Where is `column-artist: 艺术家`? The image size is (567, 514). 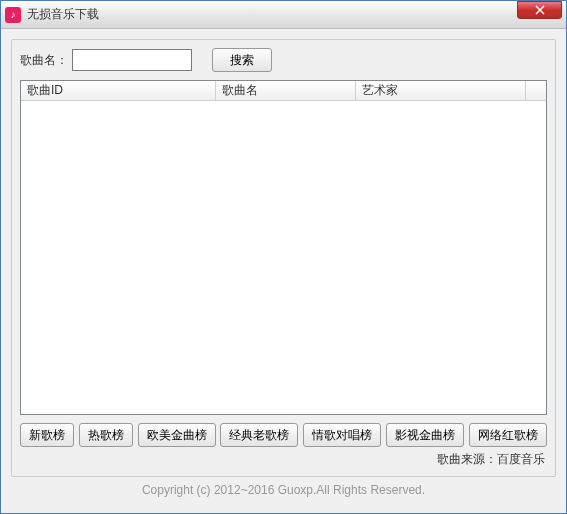
column-artist: 艺术家 is located at coordinates (441, 90).